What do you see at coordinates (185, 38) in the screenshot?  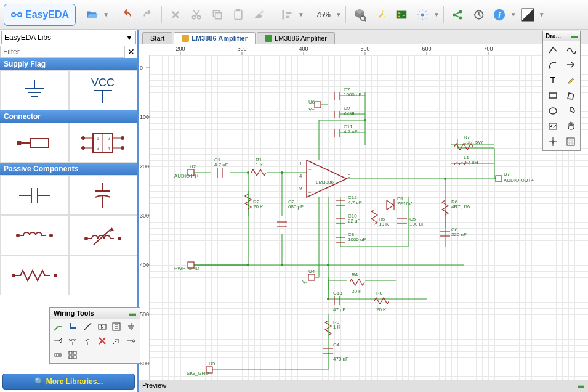 I see `schematic-icon` at bounding box center [185, 38].